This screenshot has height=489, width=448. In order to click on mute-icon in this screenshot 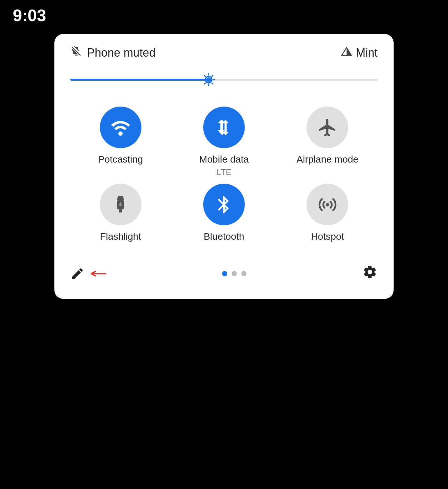, I will do `click(76, 52)`.